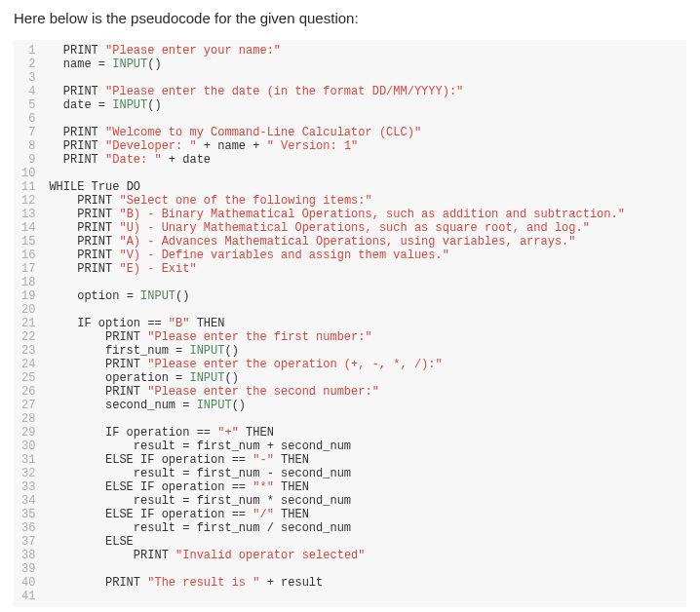  Describe the element at coordinates (337, 255) in the screenshot. I see `code-line: PRINT "V) - Define variables and assign …` at that location.